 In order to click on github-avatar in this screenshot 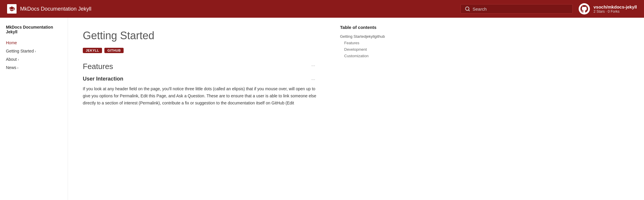, I will do `click(584, 9)`.